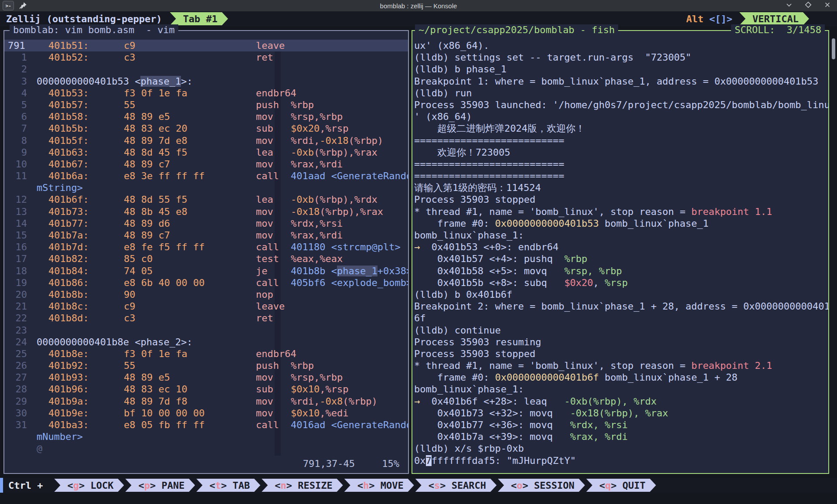 This screenshot has width=837, height=504. Describe the element at coordinates (302, 485) in the screenshot. I see `keybar-hint-resize: <n> RESIZE` at that location.